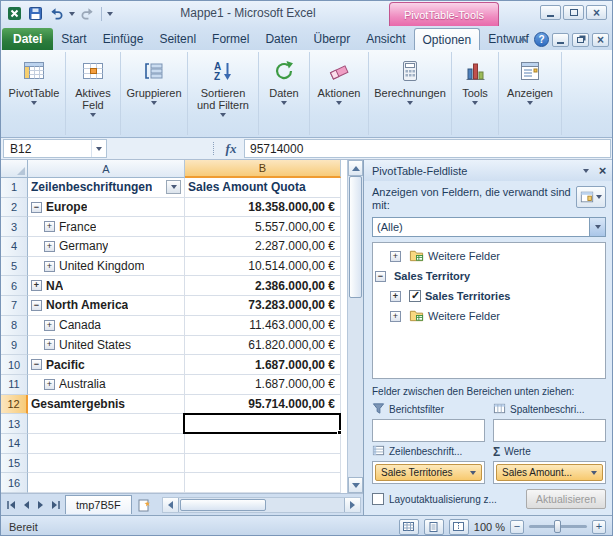 The image size is (613, 536). I want to click on page-break-view-icon, so click(459, 527).